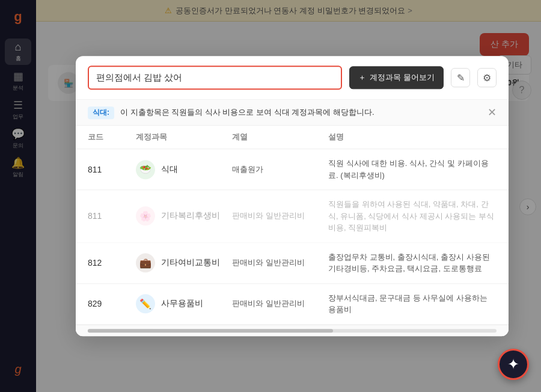  I want to click on modal-footer, so click(292, 331).